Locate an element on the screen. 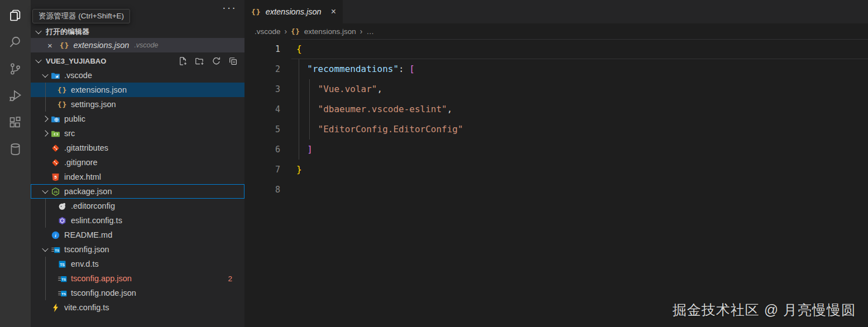 The height and width of the screenshot is (327, 868). code-line-4: 4 "dbaeumer.vscode-eslint", is located at coordinates (556, 109).